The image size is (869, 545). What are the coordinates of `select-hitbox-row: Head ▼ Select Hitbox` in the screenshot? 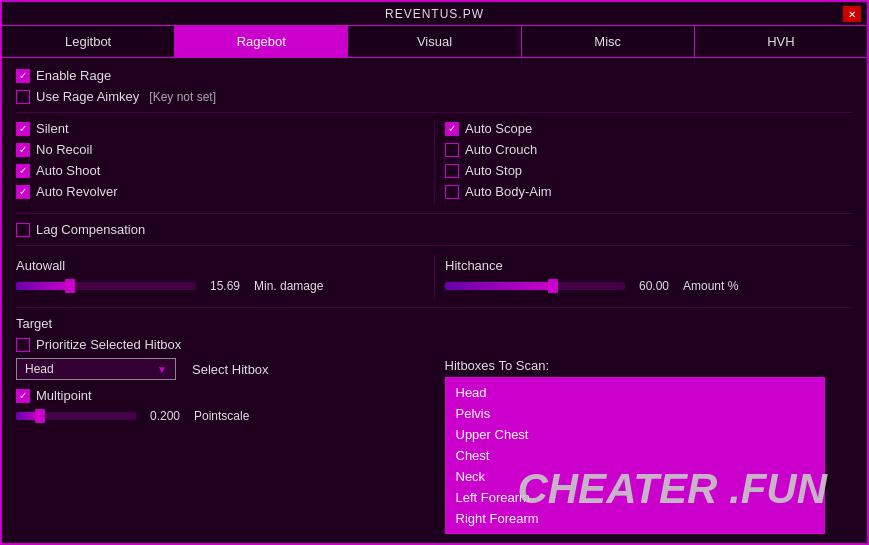 It's located at (220, 369).